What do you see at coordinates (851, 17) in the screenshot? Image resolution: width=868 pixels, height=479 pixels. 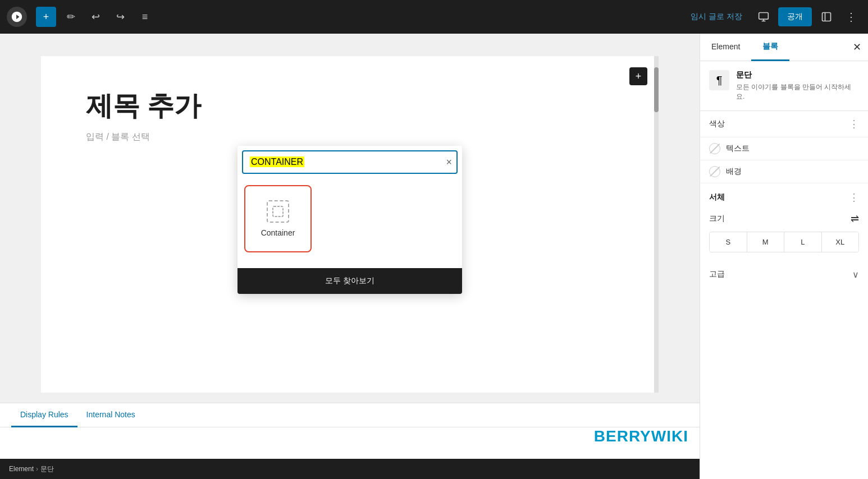 I see `more-options-button: ⋮` at bounding box center [851, 17].